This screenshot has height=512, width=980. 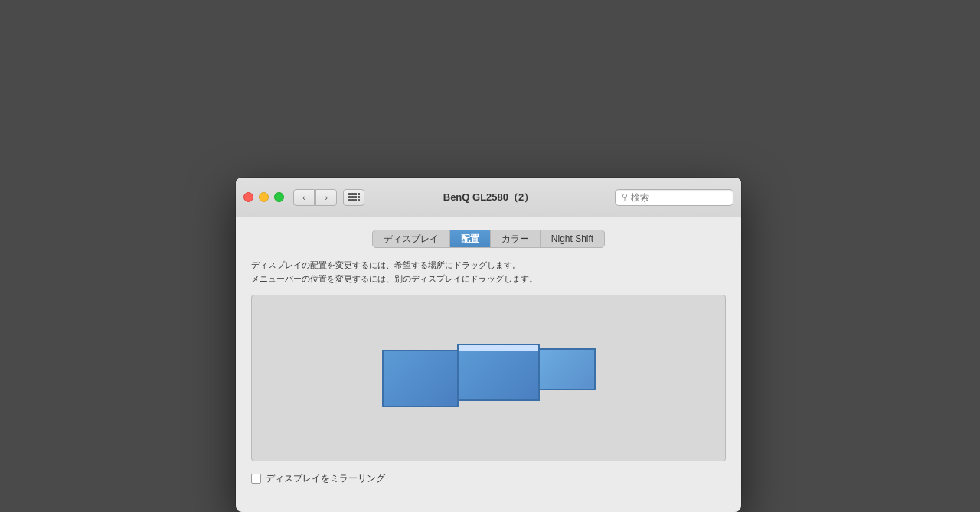 What do you see at coordinates (498, 348) in the screenshot?
I see `menubar-indicator` at bounding box center [498, 348].